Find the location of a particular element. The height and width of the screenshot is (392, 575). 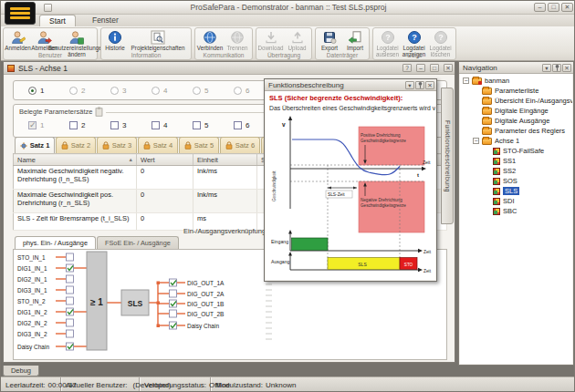

tab-satz-5: Satz 5 is located at coordinates (199, 145).